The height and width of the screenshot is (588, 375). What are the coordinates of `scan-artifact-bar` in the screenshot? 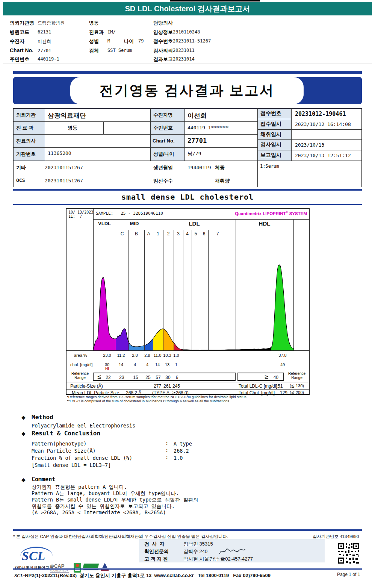 It's located at (215, 1).